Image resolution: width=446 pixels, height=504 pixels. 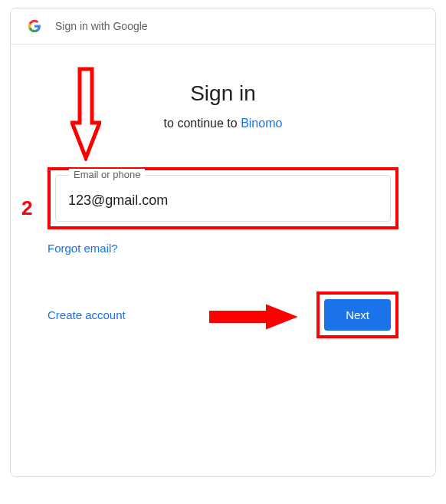 I want to click on next-button-highlight: Next, so click(x=357, y=315).